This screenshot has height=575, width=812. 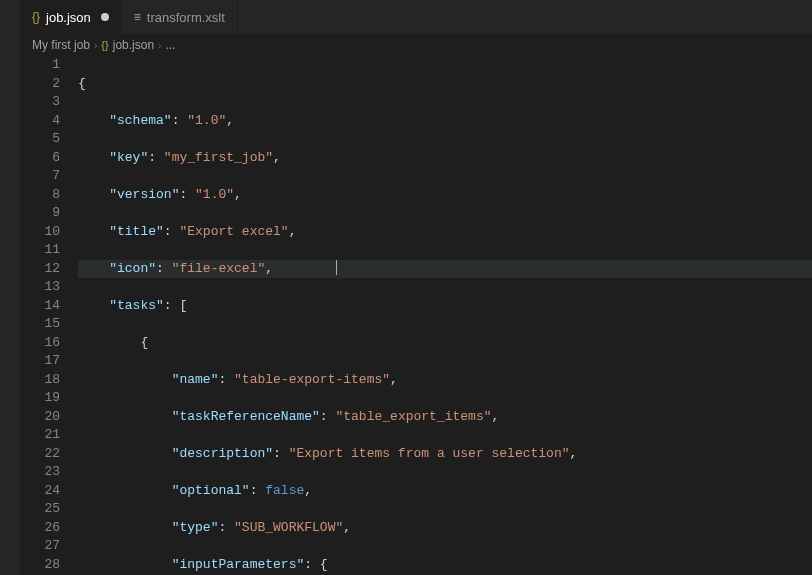 I want to click on code-line: "inputParameters": {, so click(x=445, y=566).